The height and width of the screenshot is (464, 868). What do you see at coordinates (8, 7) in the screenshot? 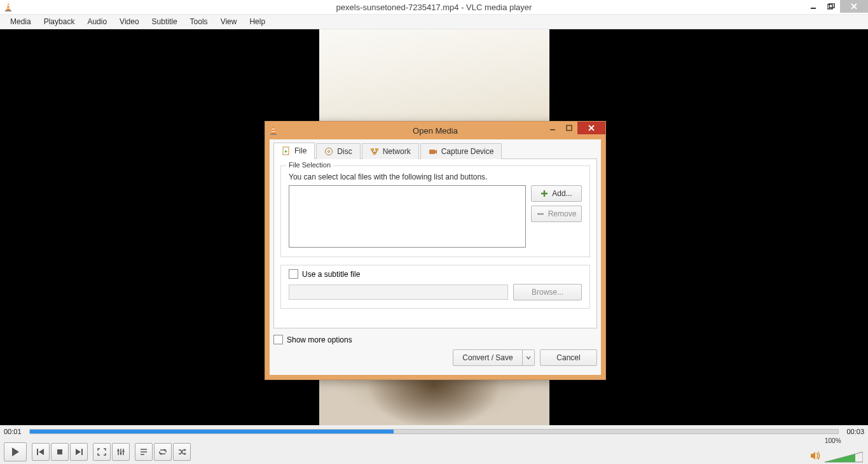
I see `vlc-cone-icon` at bounding box center [8, 7].